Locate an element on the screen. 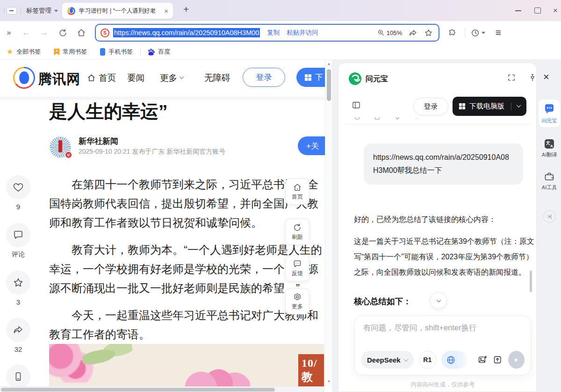  nav-home: 首页 is located at coordinates (101, 78).